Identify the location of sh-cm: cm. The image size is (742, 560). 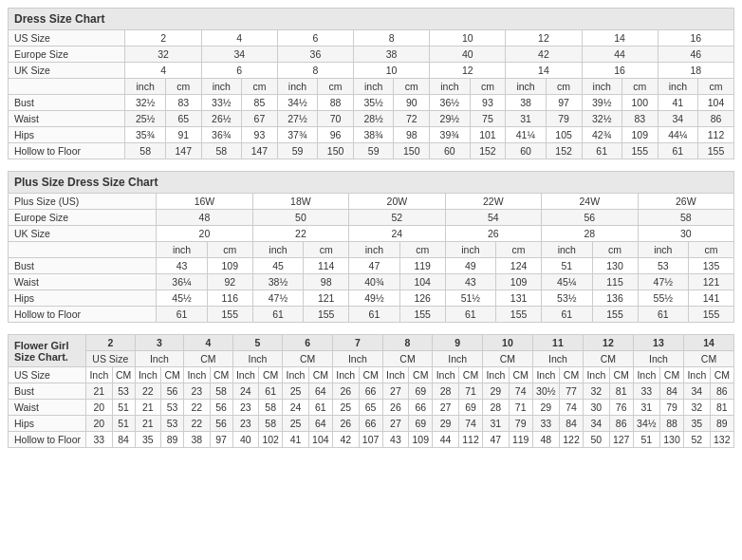
(183, 87).